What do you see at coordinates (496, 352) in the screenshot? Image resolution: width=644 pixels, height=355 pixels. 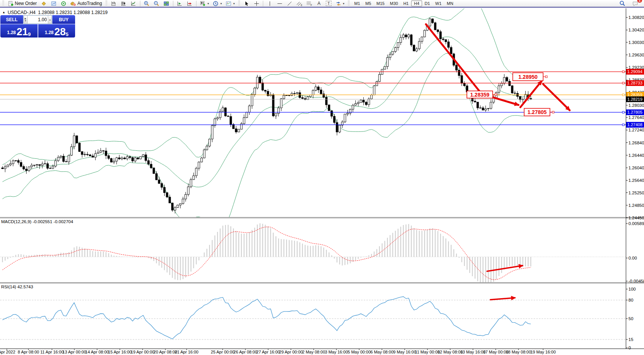 I see `svg-text: 17 May 00:00` at bounding box center [496, 352].